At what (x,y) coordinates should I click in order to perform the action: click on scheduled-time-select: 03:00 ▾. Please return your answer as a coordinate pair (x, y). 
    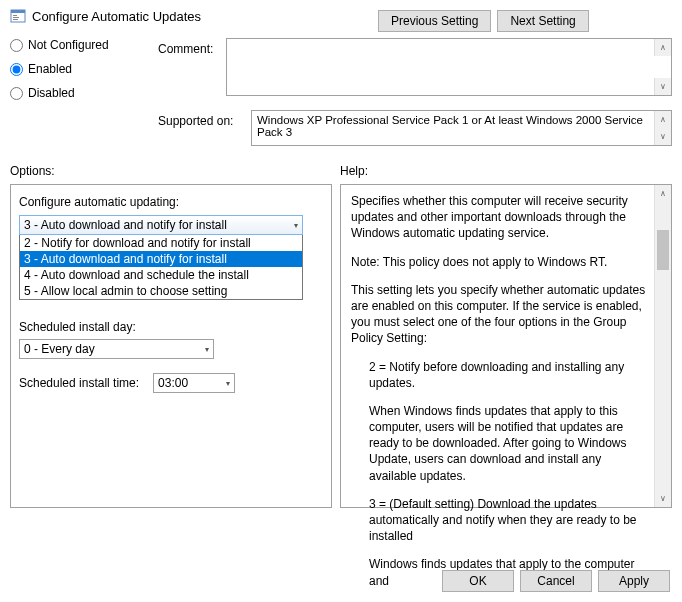
    Looking at the image, I should click on (194, 383).